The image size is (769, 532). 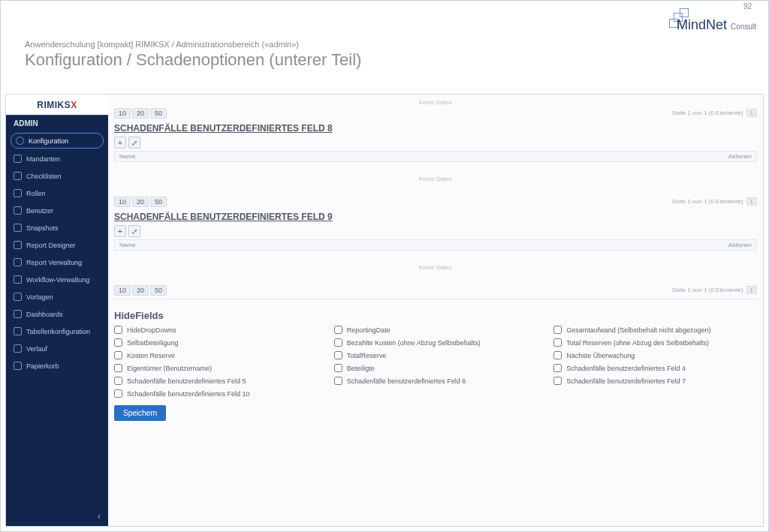 I want to click on sidebar-item-report-verwaltung: Report Verwaltung, so click(x=57, y=263).